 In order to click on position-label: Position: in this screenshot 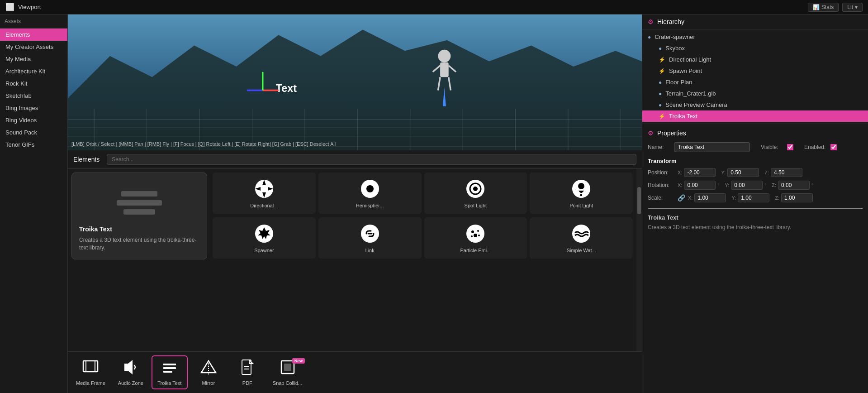, I will do `click(661, 173)`.